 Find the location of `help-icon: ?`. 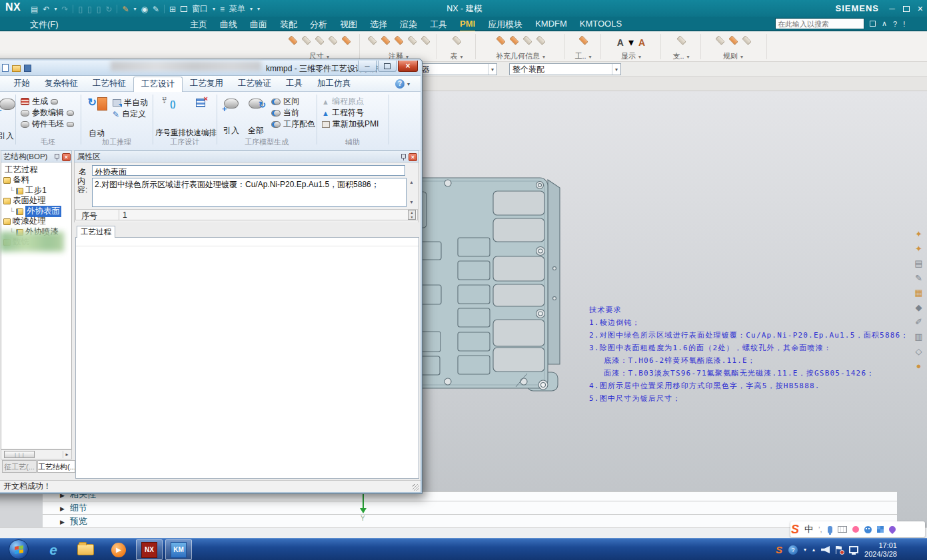

help-icon: ? is located at coordinates (895, 24).